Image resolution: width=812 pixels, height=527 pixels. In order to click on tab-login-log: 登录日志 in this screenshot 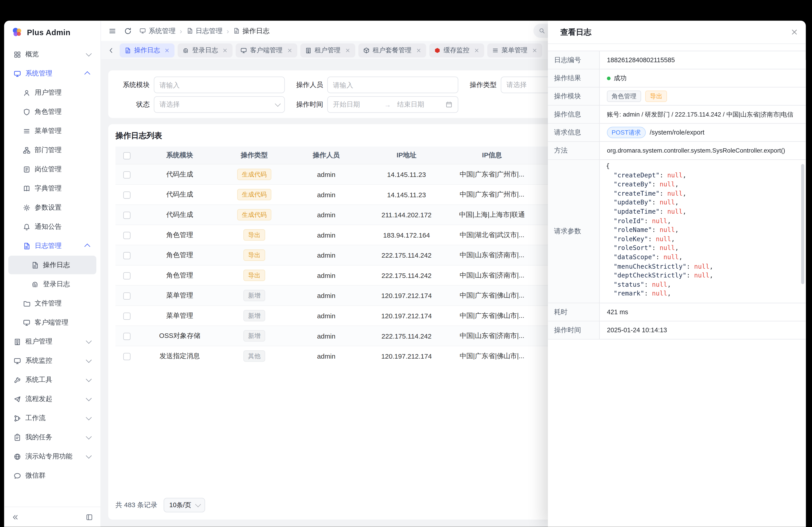, I will do `click(205, 50)`.